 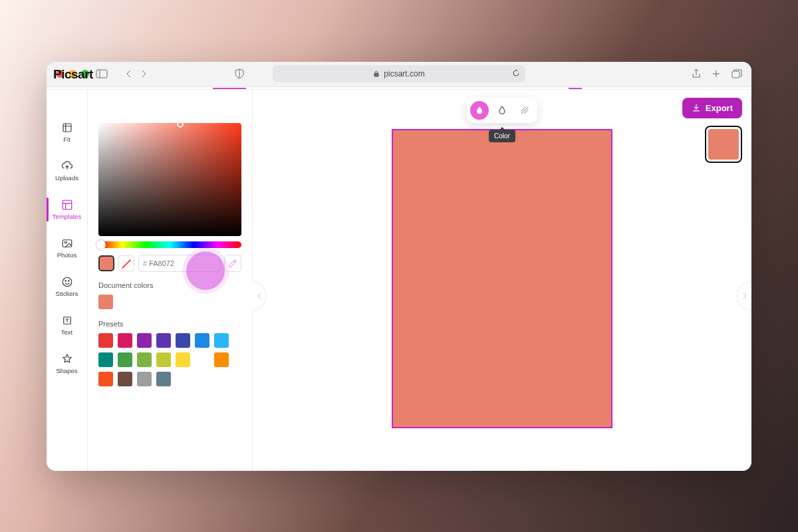 What do you see at coordinates (479, 110) in the screenshot?
I see `solid-fill-button` at bounding box center [479, 110].